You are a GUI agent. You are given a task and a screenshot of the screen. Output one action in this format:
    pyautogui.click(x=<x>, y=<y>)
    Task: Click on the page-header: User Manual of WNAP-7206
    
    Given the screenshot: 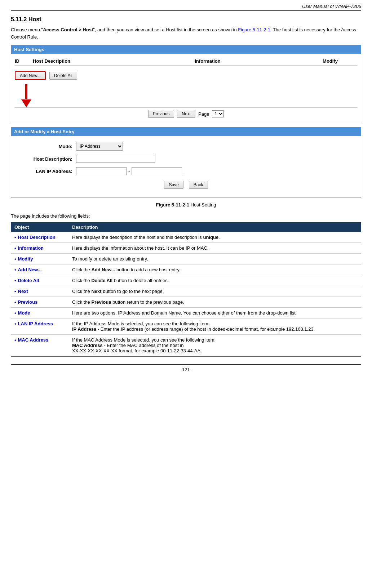 What is the action you would take?
    pyautogui.click(x=186, y=7)
    